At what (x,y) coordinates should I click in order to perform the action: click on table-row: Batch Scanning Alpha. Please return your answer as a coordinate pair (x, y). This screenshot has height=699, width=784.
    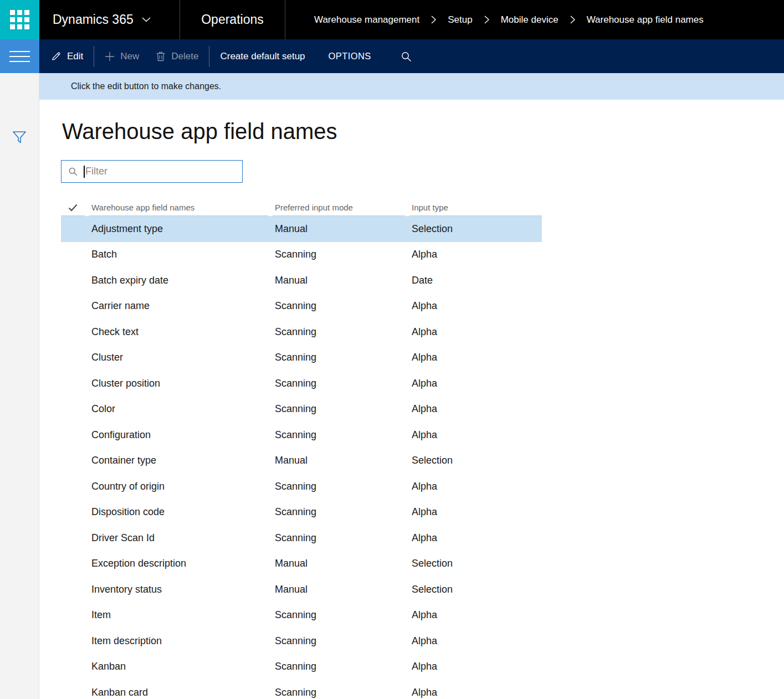
    Looking at the image, I should click on (301, 255).